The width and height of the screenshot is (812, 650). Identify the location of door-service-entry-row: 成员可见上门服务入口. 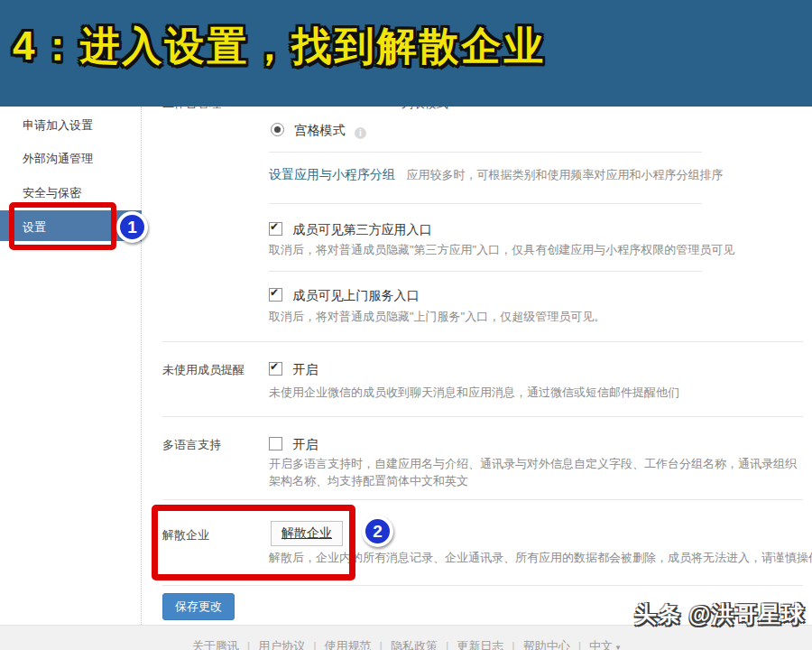
(344, 296).